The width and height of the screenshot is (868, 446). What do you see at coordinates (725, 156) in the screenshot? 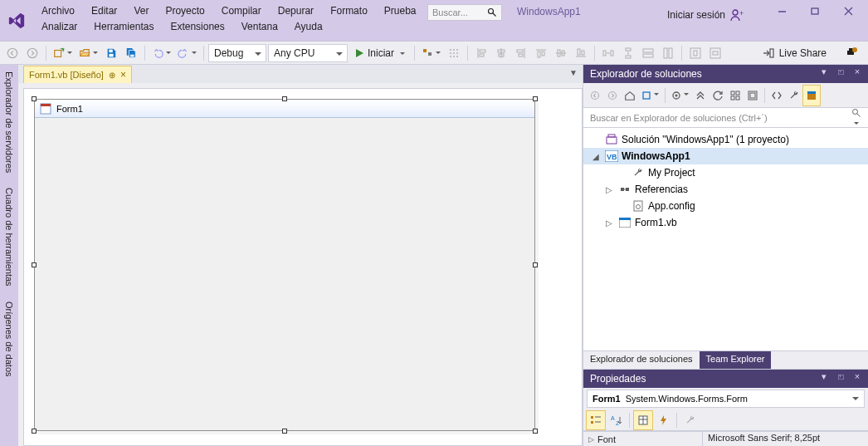
I see `tree-project-node: ◢ VB WindowsApp1` at bounding box center [725, 156].